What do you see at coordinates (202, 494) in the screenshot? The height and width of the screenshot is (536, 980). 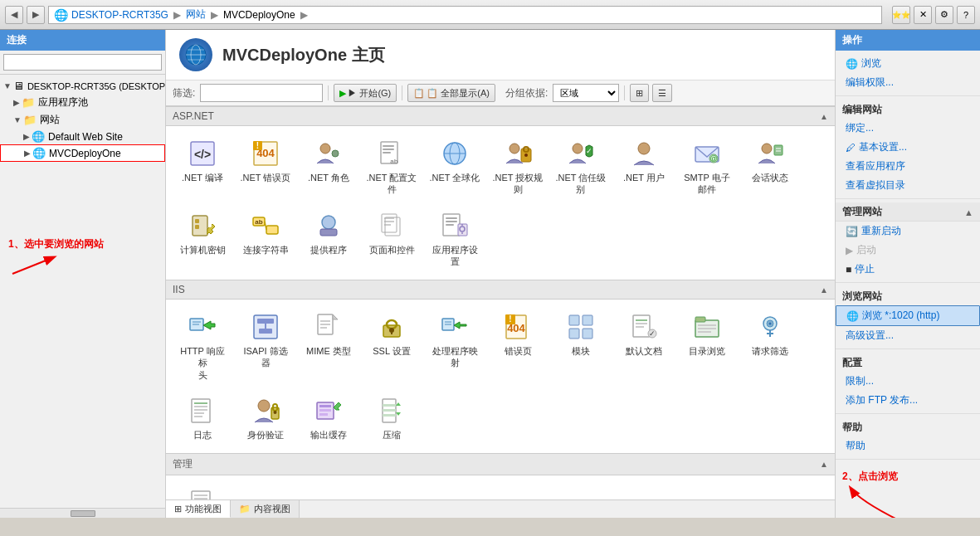 I see `cfgeditor-img` at bounding box center [202, 494].